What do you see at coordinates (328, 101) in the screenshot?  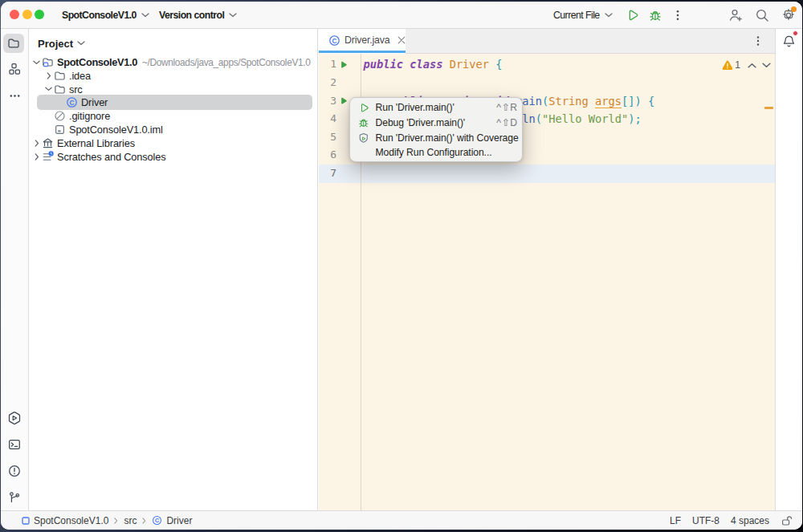 I see `line-number: 3` at bounding box center [328, 101].